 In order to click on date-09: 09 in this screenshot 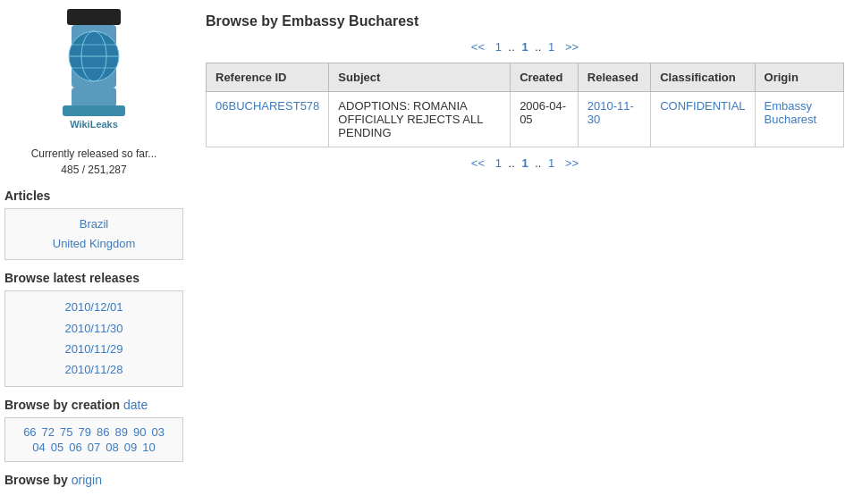, I will do `click(131, 447)`.